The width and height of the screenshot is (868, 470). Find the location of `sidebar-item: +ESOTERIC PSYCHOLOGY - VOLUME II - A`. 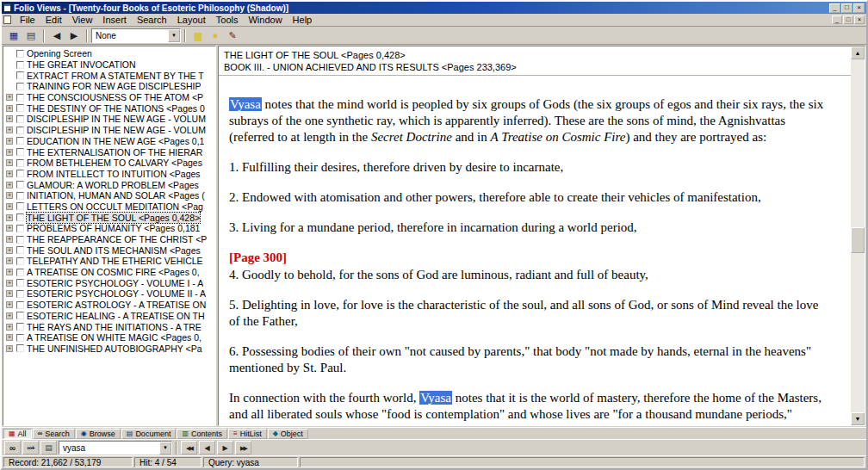

sidebar-item: +ESOTERIC PSYCHOLOGY - VOLUME II - A is located at coordinates (109, 294).